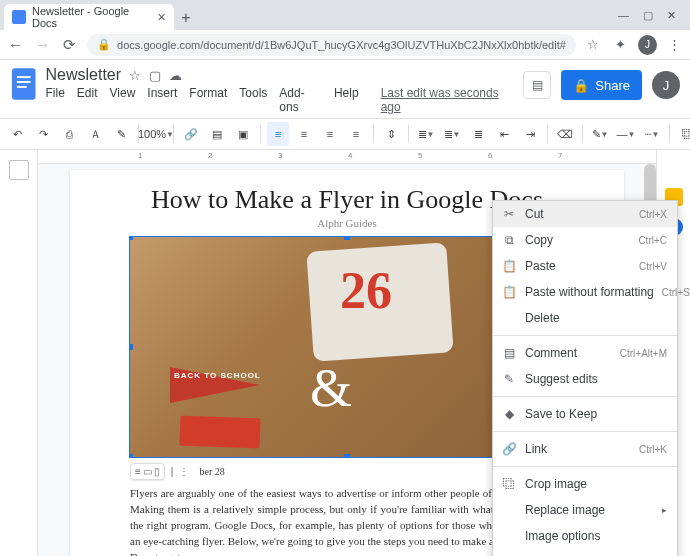 This screenshot has width=690, height=556. I want to click on align-center-button: ≡, so click(304, 134).